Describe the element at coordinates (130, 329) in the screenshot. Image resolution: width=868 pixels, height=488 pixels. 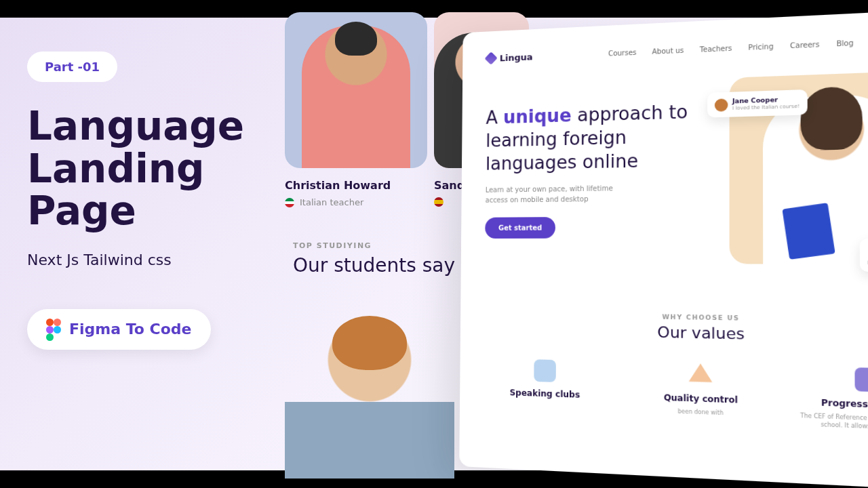
I see `figma-label: Figma To Code` at that location.